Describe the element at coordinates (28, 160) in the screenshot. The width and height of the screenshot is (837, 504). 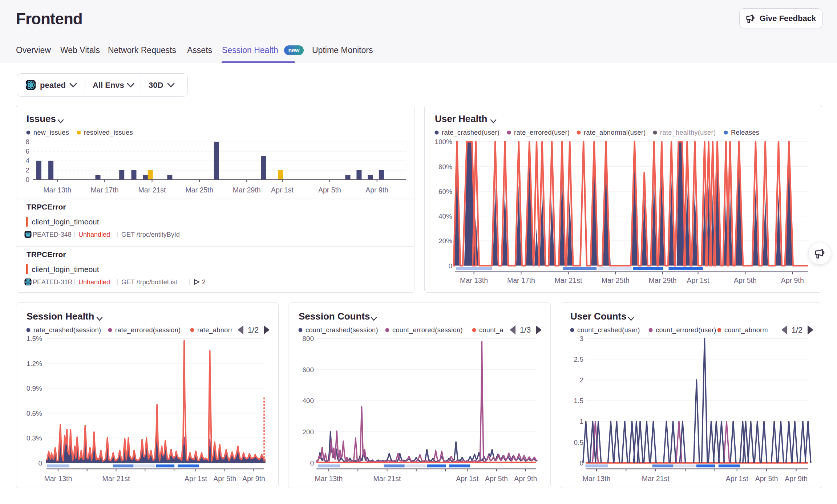
I see `svg-text: 4` at that location.